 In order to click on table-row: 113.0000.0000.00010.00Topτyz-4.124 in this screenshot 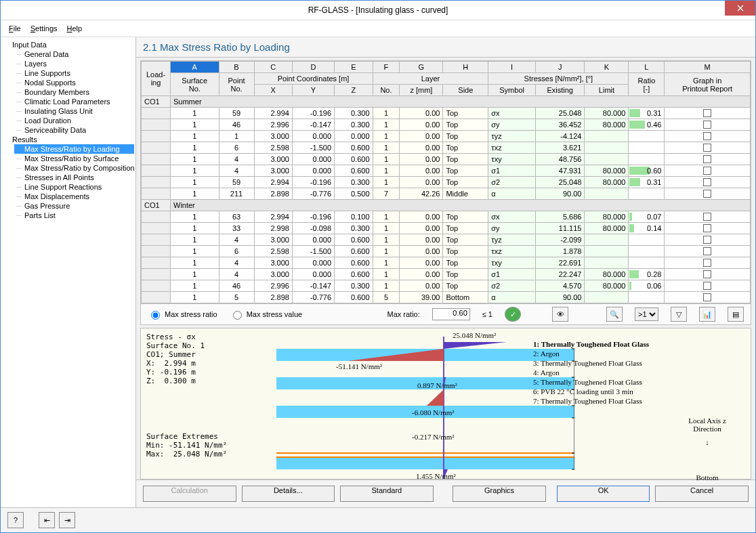, I will do `click(446, 137)`.